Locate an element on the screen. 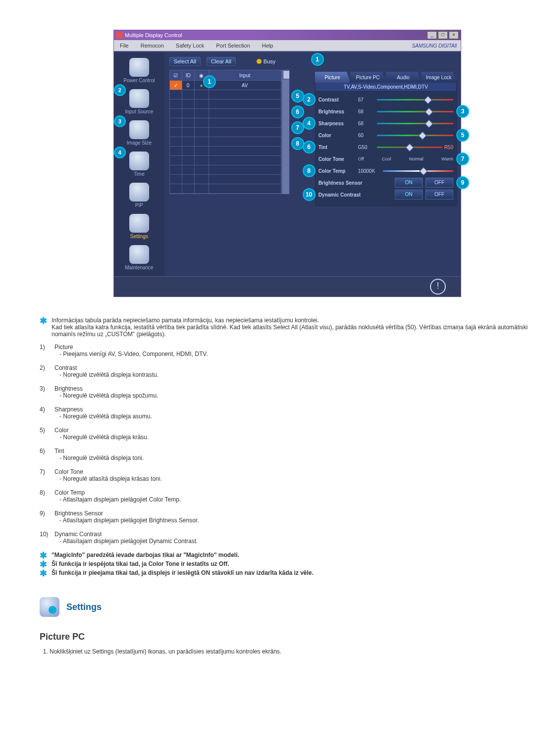 The width and height of the screenshot is (535, 756). sidebar-item-label: Image Size is located at coordinates (139, 143).